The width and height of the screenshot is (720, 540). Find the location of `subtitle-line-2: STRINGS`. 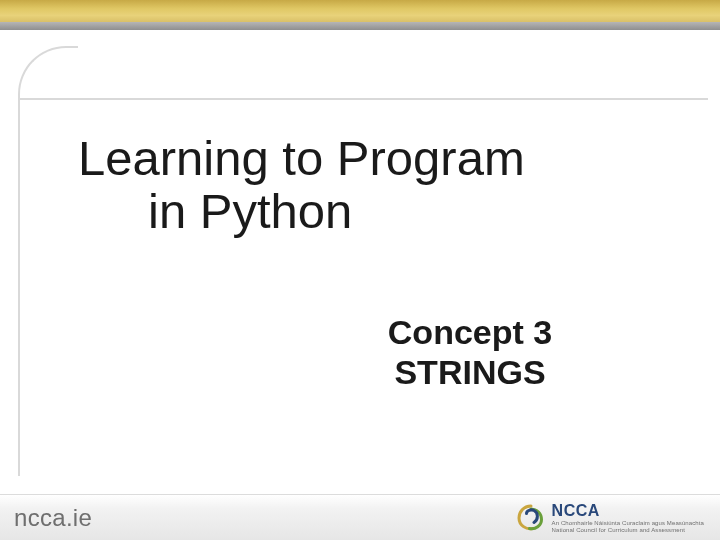

subtitle-line-2: STRINGS is located at coordinates (470, 372).